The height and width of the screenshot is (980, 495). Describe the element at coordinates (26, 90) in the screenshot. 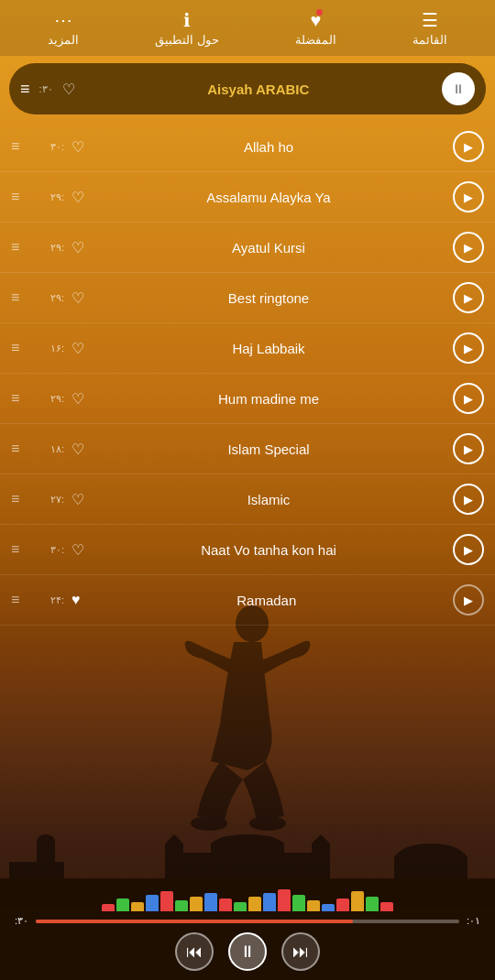

I see `now-playing-menu-icon: ≡` at that location.